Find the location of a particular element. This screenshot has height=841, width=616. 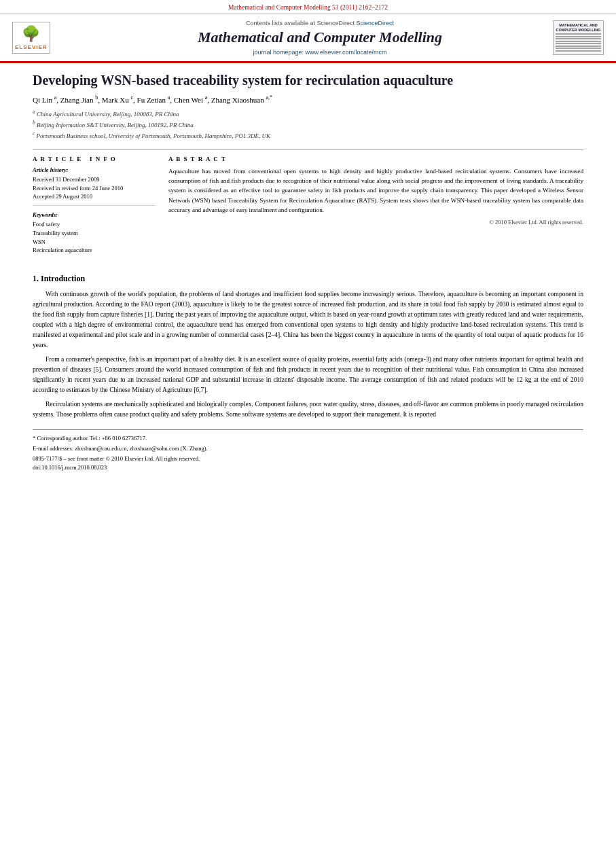

article-authors: Qi Lin a, Zhang Jian b, Mark Xu c, Fu Ze… is located at coordinates (308, 99).